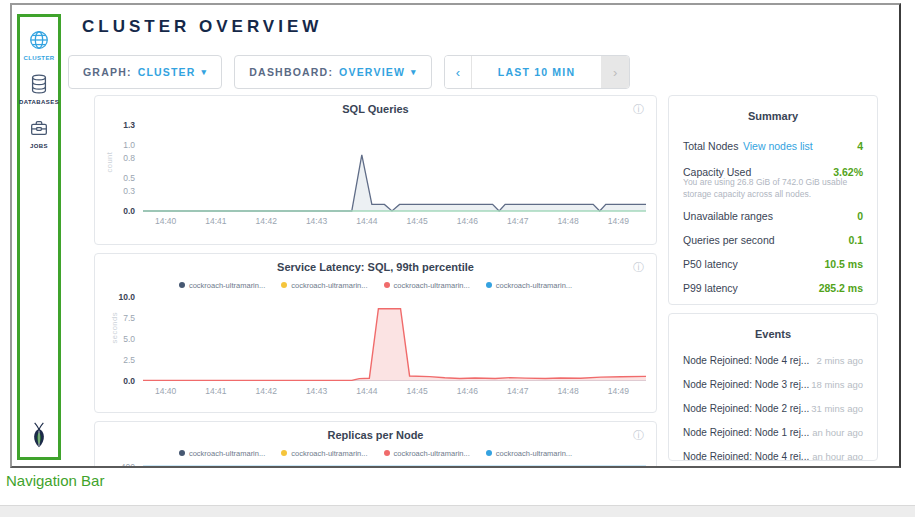 The image size is (915, 517). Describe the element at coordinates (746, 432) in the screenshot. I see `event-text: Node Rejoined: Node 1 rej...` at that location.